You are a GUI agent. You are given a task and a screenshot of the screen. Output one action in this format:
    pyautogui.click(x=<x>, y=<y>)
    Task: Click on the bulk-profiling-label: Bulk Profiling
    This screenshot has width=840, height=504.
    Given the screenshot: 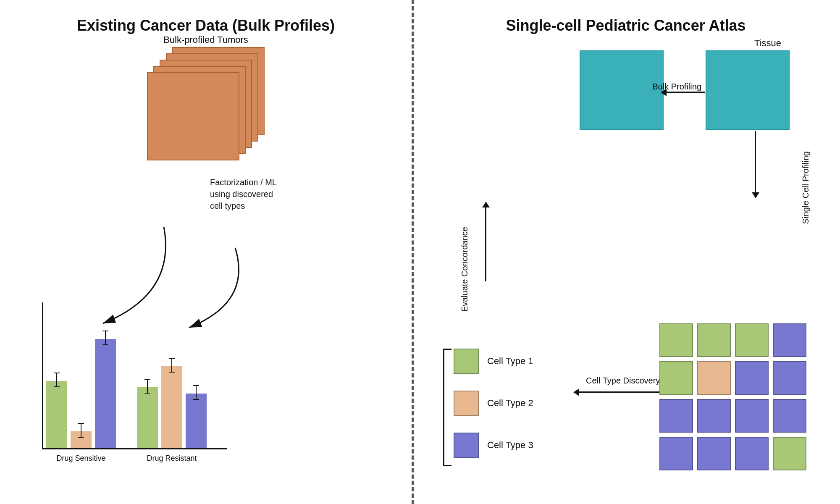 What is the action you would take?
    pyautogui.click(x=677, y=87)
    